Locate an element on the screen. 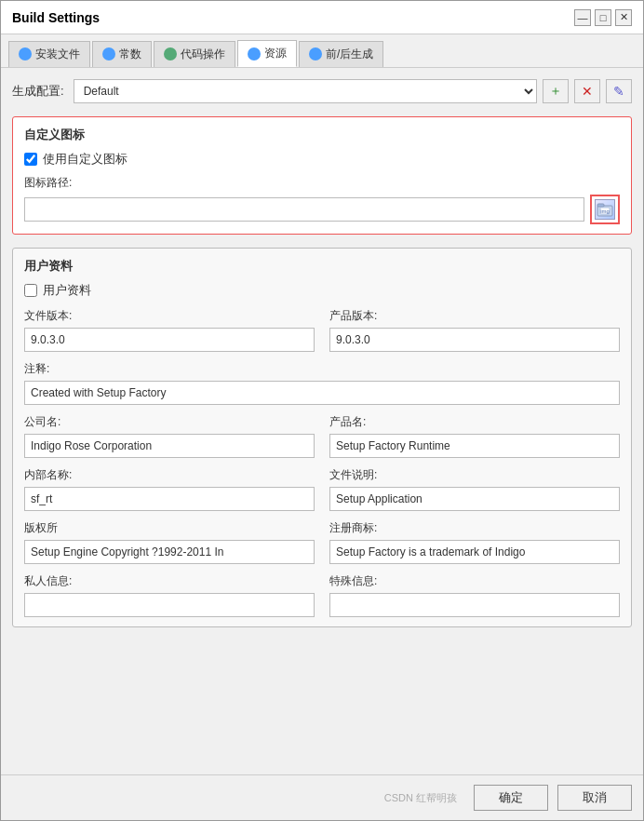 The width and height of the screenshot is (644, 821). company-input is located at coordinates (169, 446).